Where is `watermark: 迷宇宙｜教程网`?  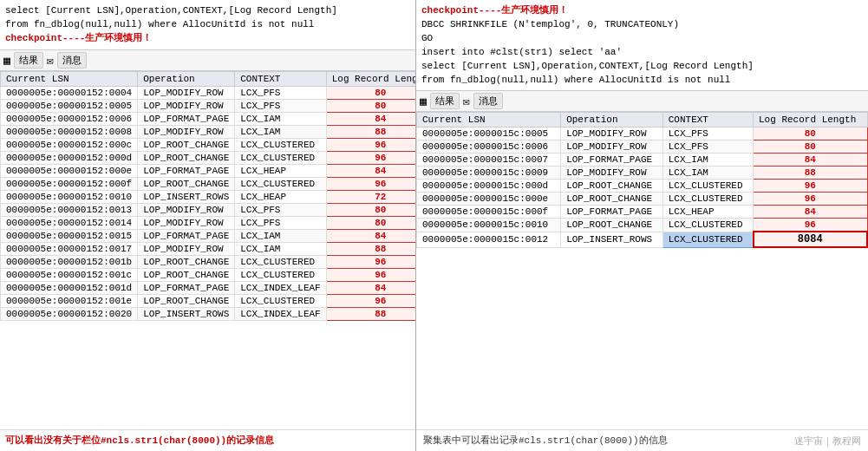
watermark: 迷宇宙｜教程网 is located at coordinates (827, 441).